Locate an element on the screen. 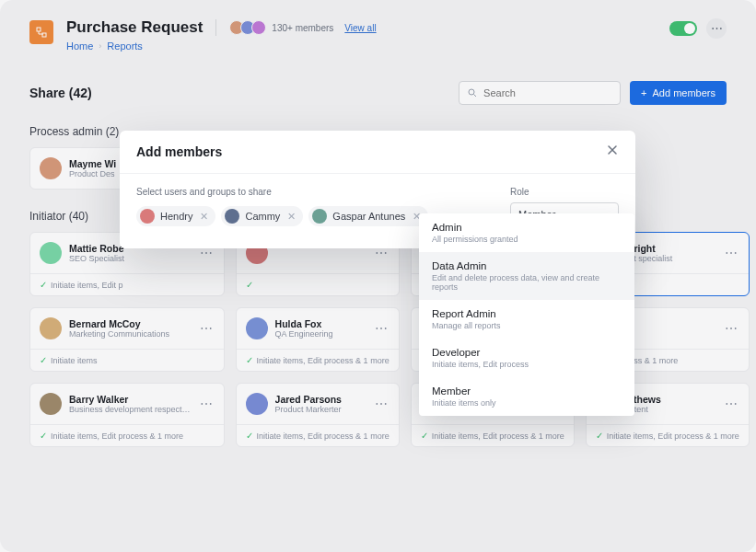 Image resolution: width=756 pixels, height=552 pixels. role-option: Report AdminManage all reports is located at coordinates (527, 319).